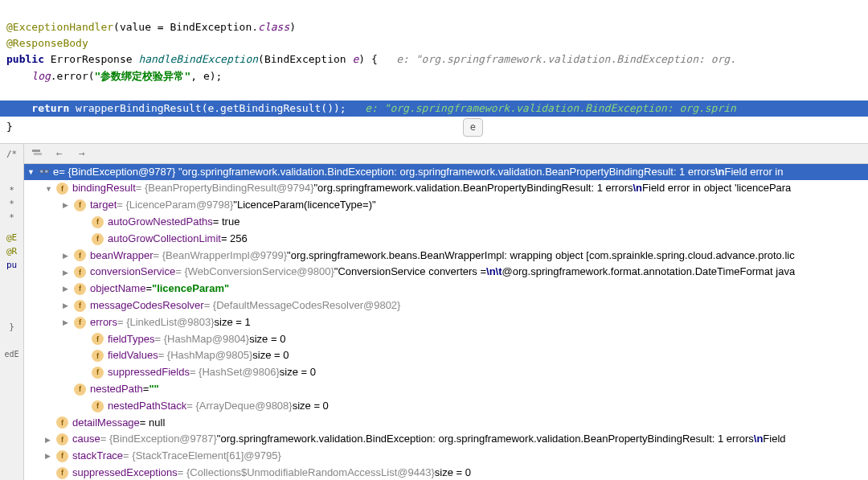 The width and height of the screenshot is (868, 480). I want to click on annotation: @ExceptionHandler, so click(59, 27).